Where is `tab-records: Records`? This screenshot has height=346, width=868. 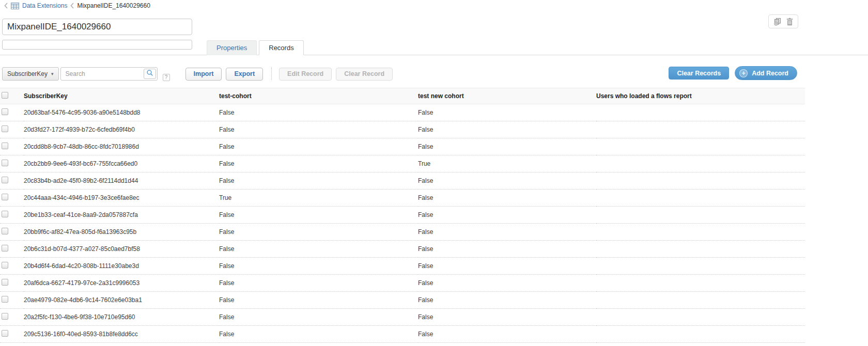 tab-records: Records is located at coordinates (281, 48).